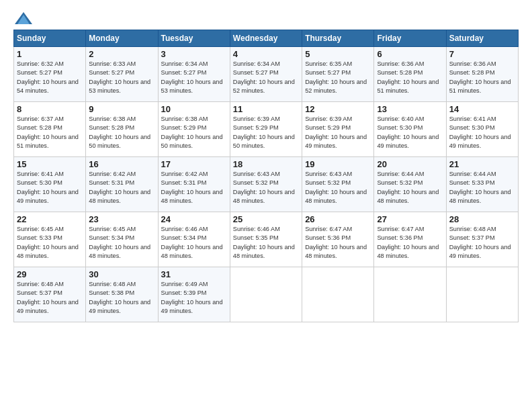  What do you see at coordinates (410, 39) in the screenshot?
I see `weekday-friday: Friday` at bounding box center [410, 39].